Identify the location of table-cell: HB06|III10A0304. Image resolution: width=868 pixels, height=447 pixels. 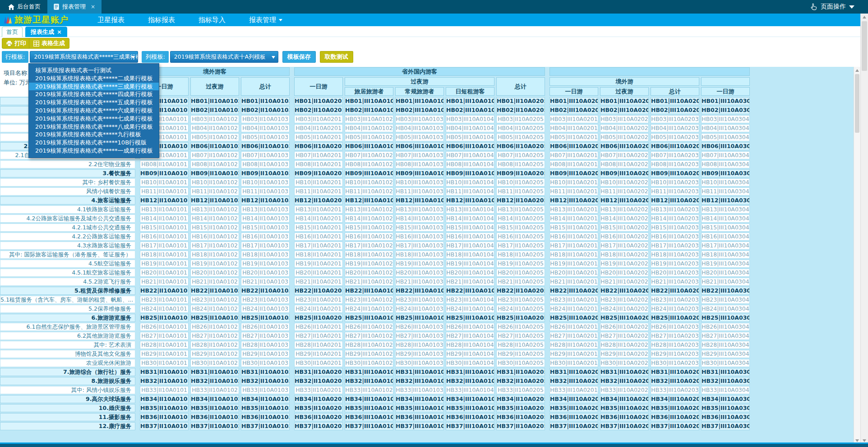
(725, 146).